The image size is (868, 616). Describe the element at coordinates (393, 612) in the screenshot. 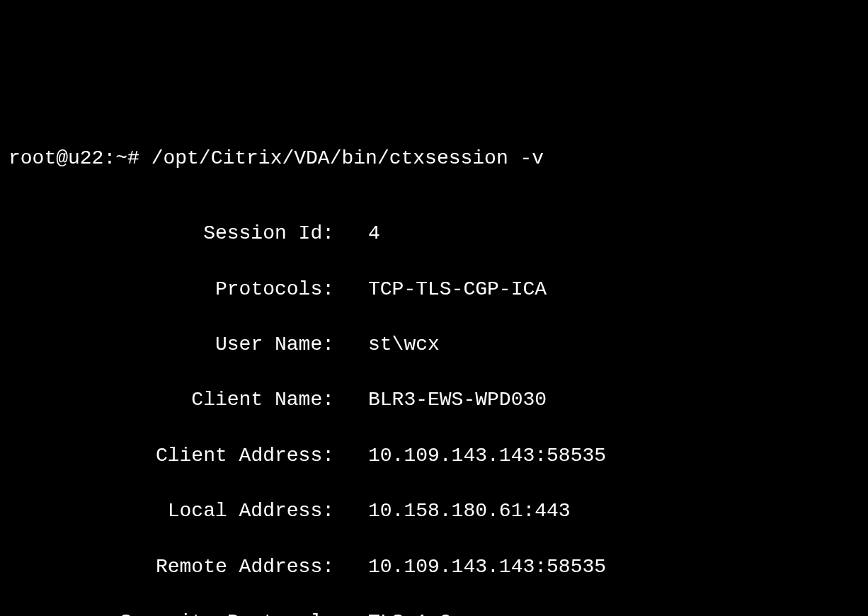

I see `security-protocol-value: TLSv1.2` at that location.